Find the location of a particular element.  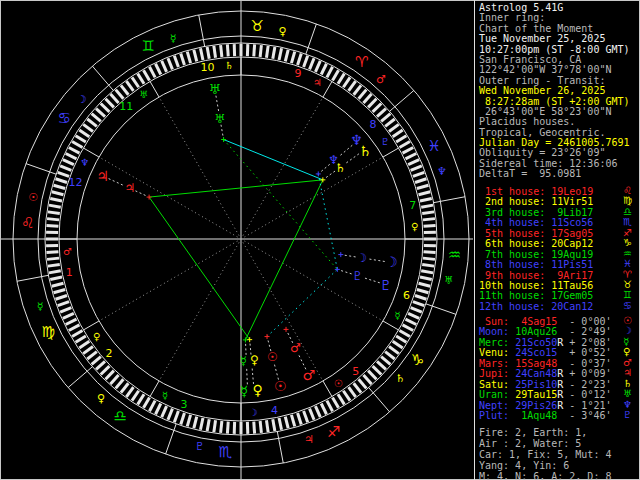

natal-planet-icon: ☿ is located at coordinates (244, 361).